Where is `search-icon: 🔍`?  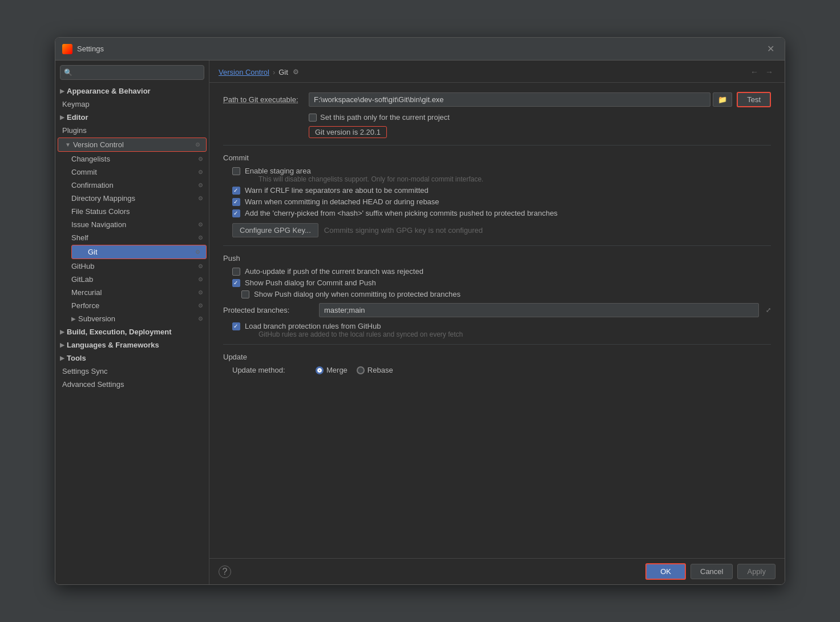
search-icon: 🔍 is located at coordinates (68, 72).